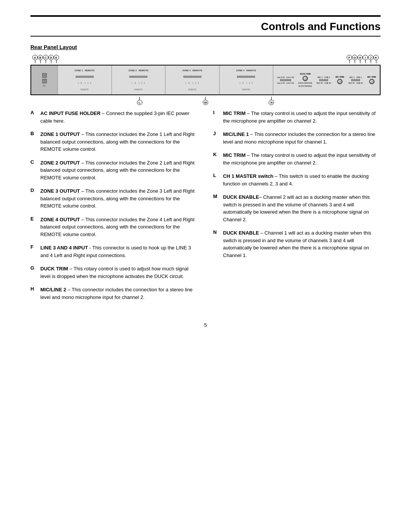  What do you see at coordinates (45, 80) in the screenshot?
I see `diagram-power-section: AC` at bounding box center [45, 80].